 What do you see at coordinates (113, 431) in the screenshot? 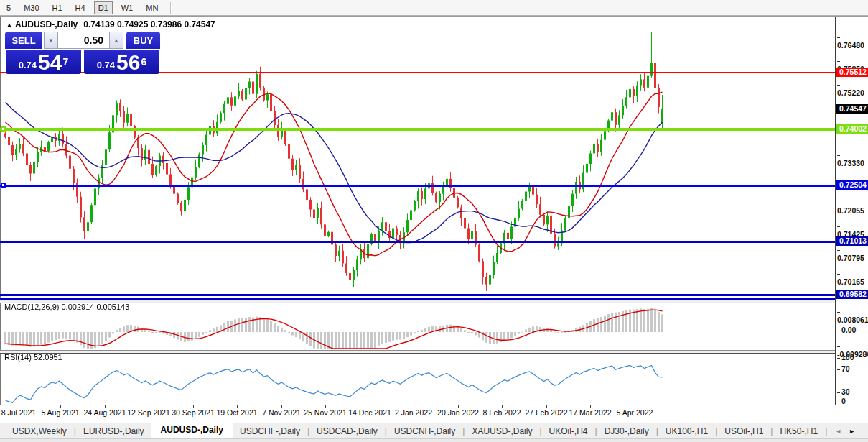
I see `symbol-tab-eurusd-daily: EURUSD-,Daily` at bounding box center [113, 431].